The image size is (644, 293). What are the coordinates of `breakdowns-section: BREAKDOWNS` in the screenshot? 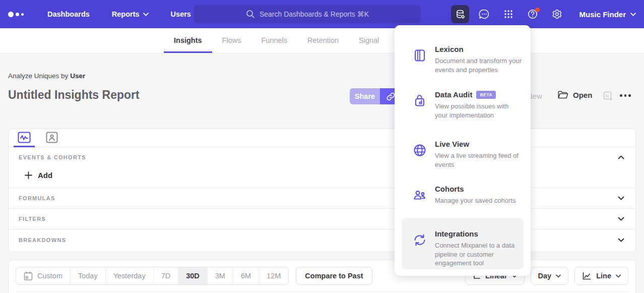 It's located at (322, 240).